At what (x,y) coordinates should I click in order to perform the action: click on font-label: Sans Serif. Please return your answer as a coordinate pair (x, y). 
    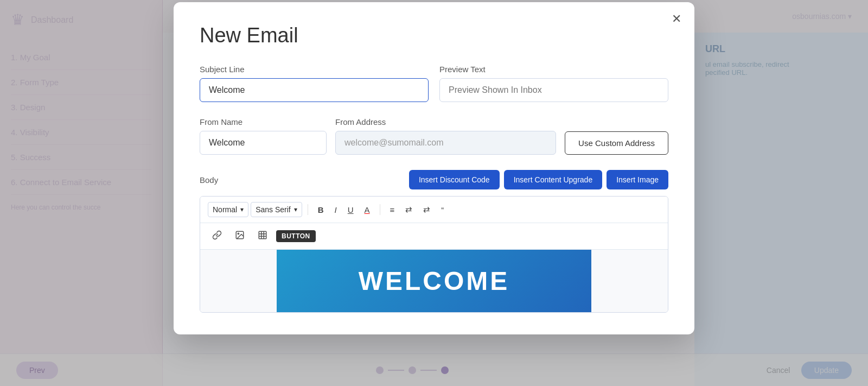
    Looking at the image, I should click on (273, 210).